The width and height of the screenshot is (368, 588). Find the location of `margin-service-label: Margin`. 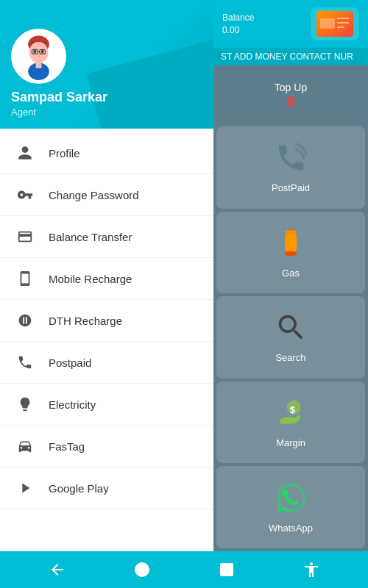

margin-service-label: Margin is located at coordinates (291, 442).